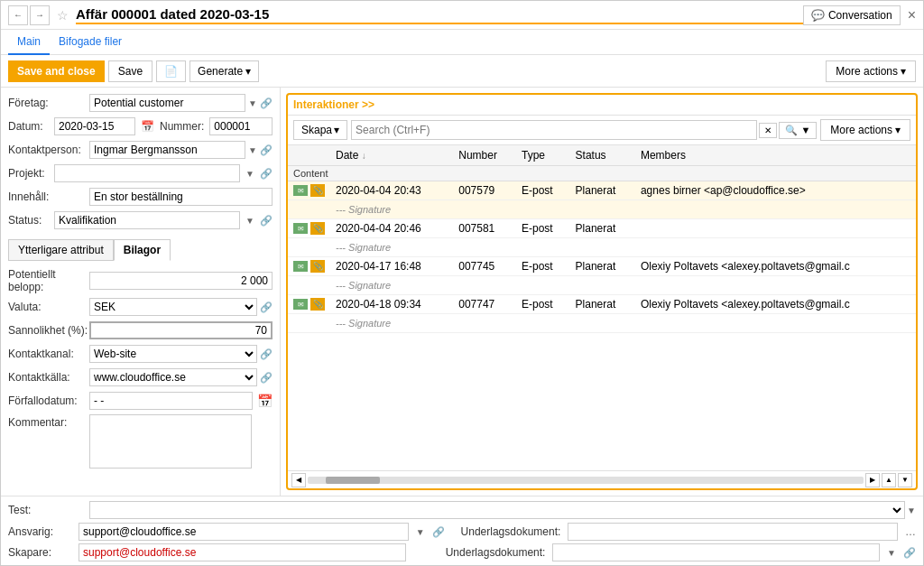 The height and width of the screenshot is (566, 924). What do you see at coordinates (798, 130) in the screenshot?
I see `search-button: 🔍 ▼` at bounding box center [798, 130].